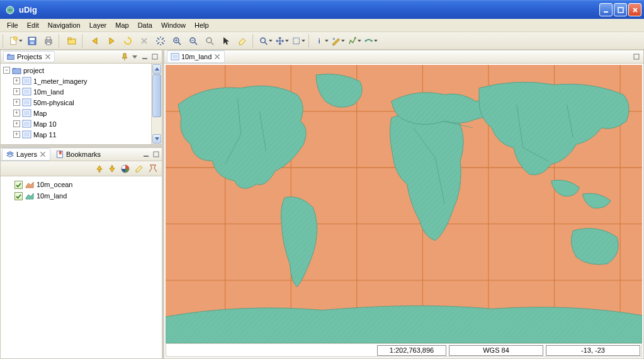 The height and width of the screenshot is (359, 644). Describe the element at coordinates (404, 57) in the screenshot. I see `editor-tab-bar: 10m_land` at that location.